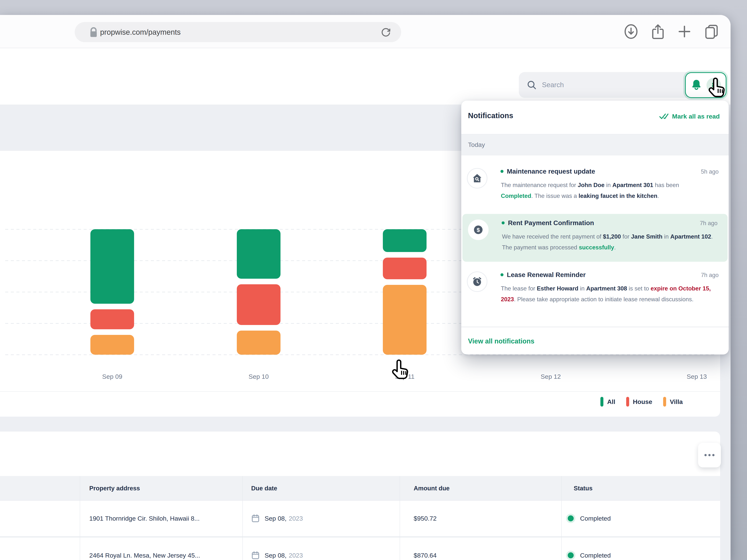 The image size is (747, 560). What do you see at coordinates (719, 88) in the screenshot?
I see `mouse-cursor-on-bell` at bounding box center [719, 88].